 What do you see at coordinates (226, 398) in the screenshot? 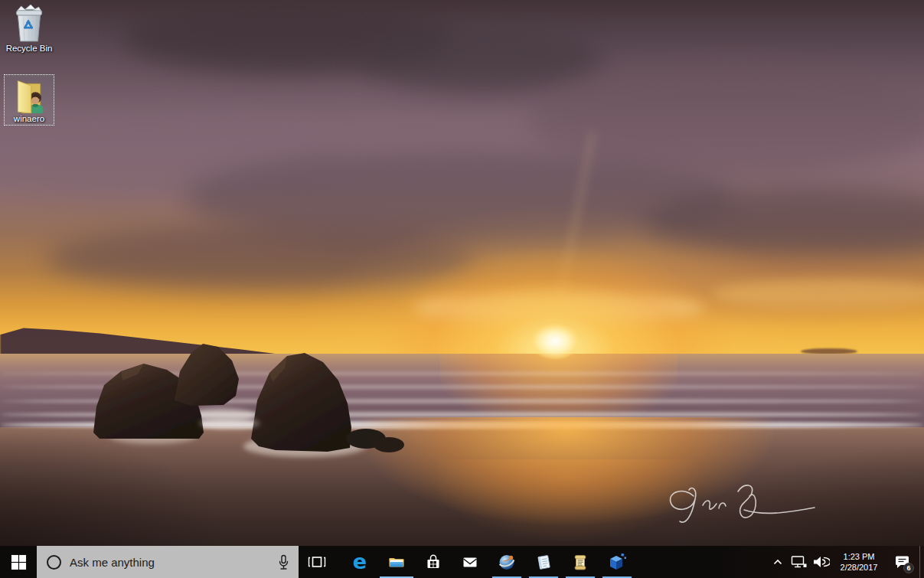
I see `wallpaper-rocks` at bounding box center [226, 398].